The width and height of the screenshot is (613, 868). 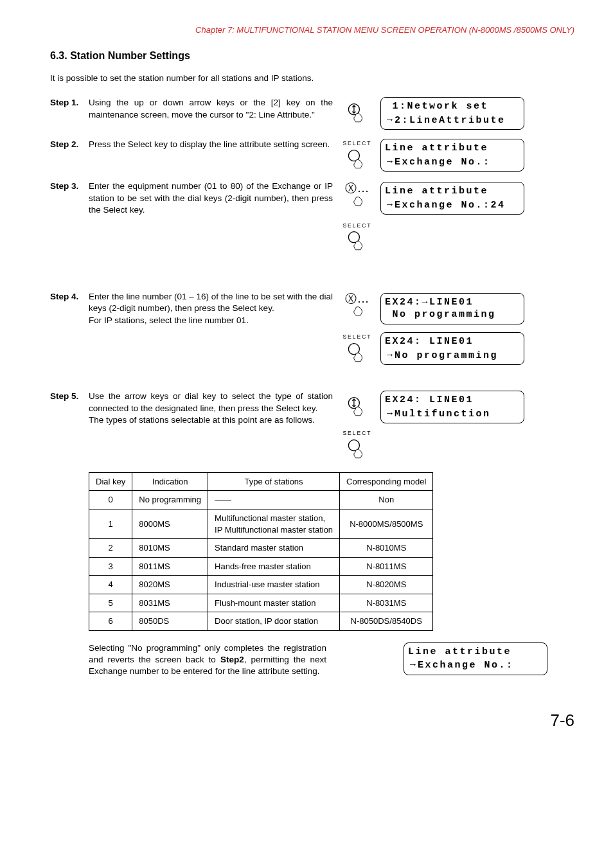 I want to click on step-4-body2: For IP stations, select the line number …, so click(x=168, y=320).